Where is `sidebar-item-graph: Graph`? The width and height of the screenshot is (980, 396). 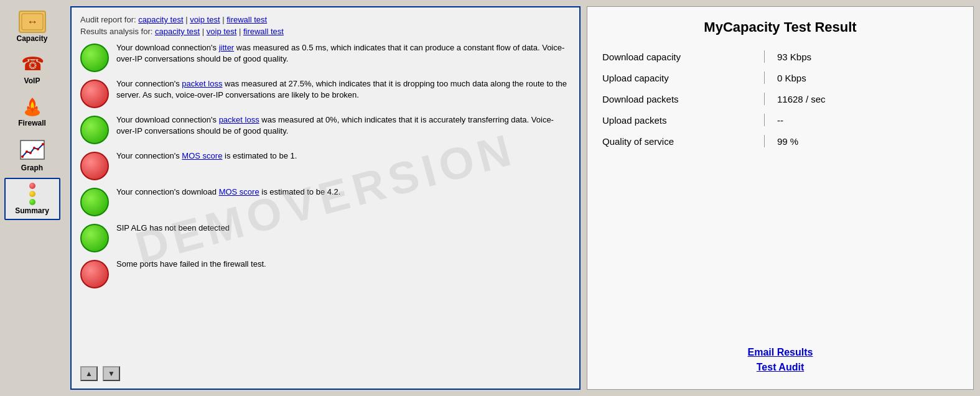
sidebar-item-graph: Graph is located at coordinates (32, 155).